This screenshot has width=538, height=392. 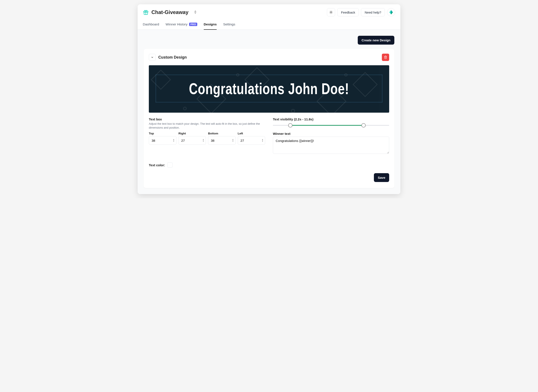 What do you see at coordinates (207, 136) in the screenshot?
I see `textbox-column: Text box Adjust the text box to match yo…` at bounding box center [207, 136].